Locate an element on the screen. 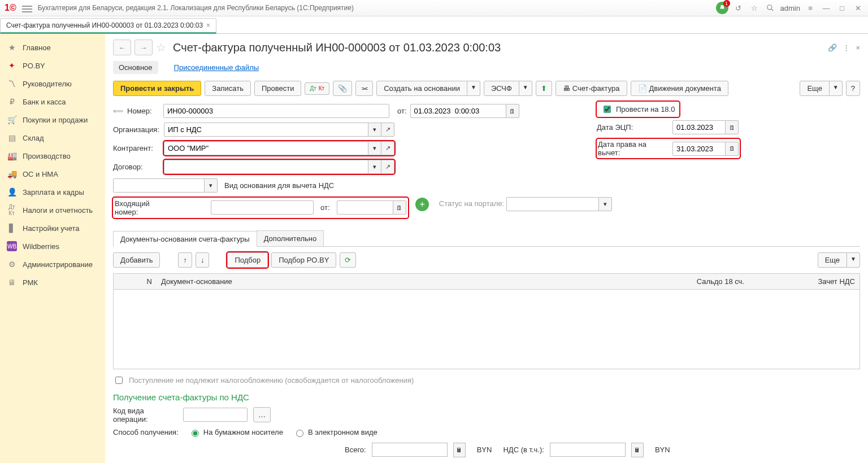 The height and width of the screenshot is (463, 868). pick-poby-button: Подбор PO.BY is located at coordinates (304, 260).